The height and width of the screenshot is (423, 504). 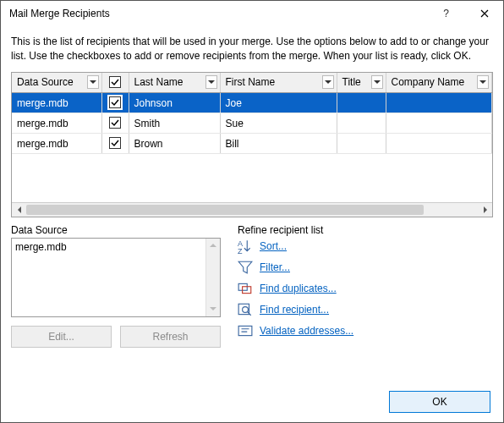 What do you see at coordinates (485, 210) in the screenshot?
I see `scroll-right-icon` at bounding box center [485, 210].